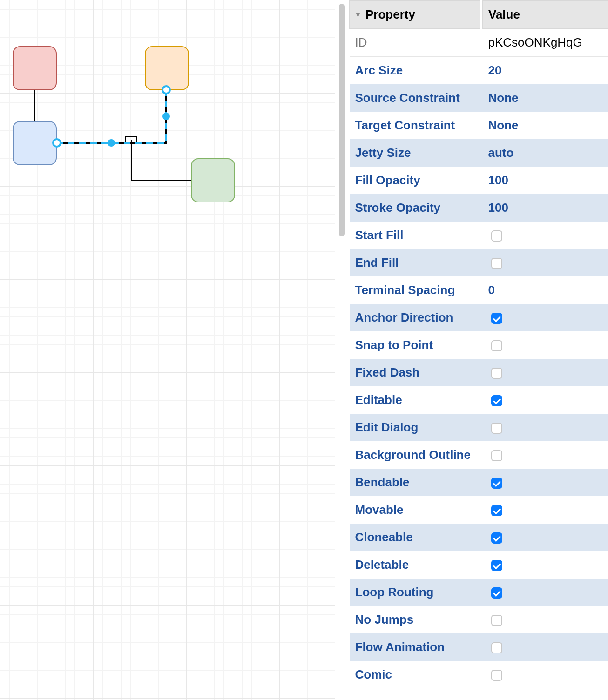 The image size is (608, 700). Describe the element at coordinates (415, 565) in the screenshot. I see `property-name: Deletable` at that location.